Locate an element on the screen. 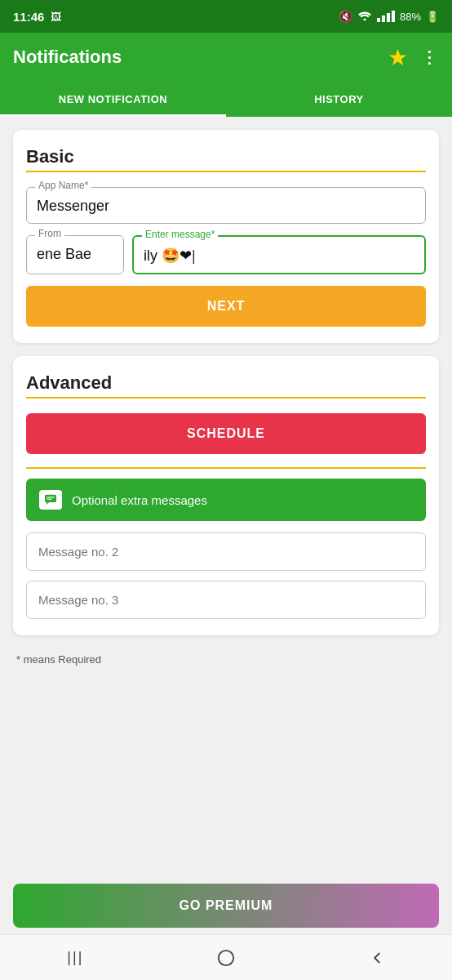 Image resolution: width=452 pixels, height=980 pixels. app-name-group: App Name* Messenger is located at coordinates (226, 206).